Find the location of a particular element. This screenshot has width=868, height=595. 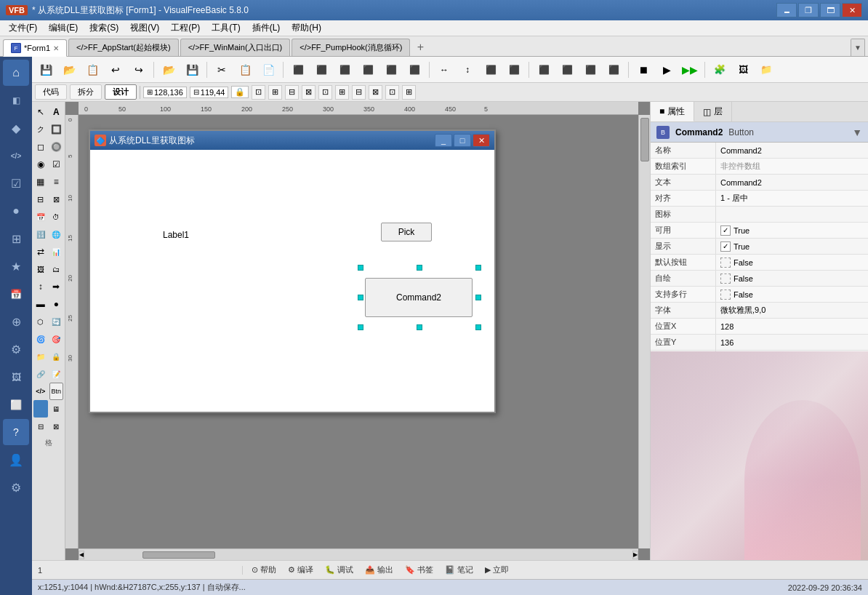

tab-properties: ■ 属性 is located at coordinates (672, 112).